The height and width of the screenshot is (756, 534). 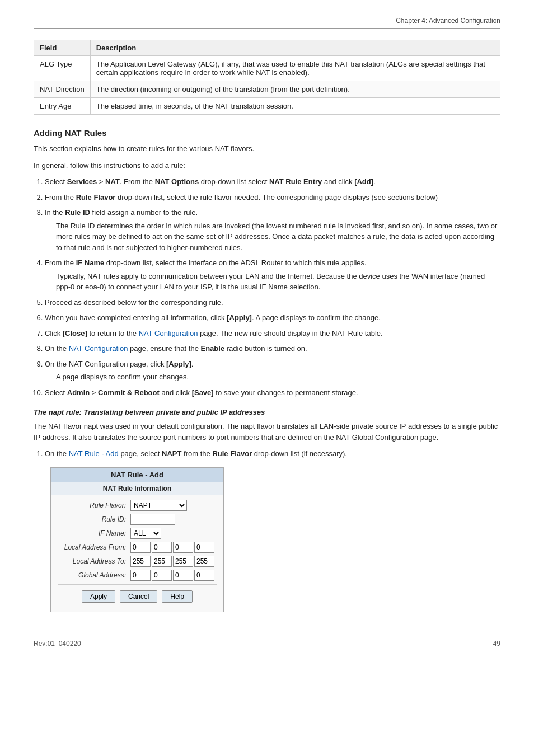 What do you see at coordinates (267, 77) in the screenshot?
I see `field-description-table: Field Description ALG TypeThe Applicatio…` at bounding box center [267, 77].